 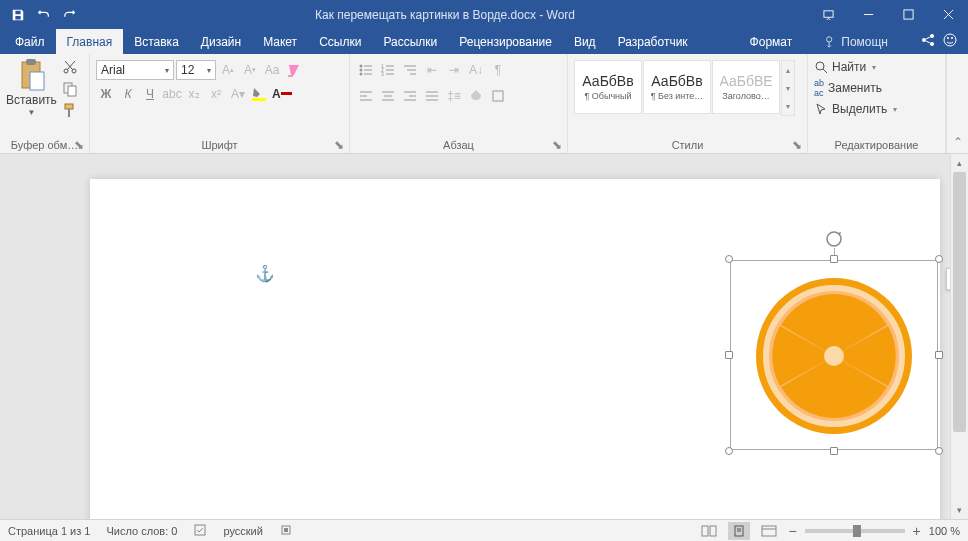 I want to click on vertical-scrollbar: ▴ ▾, so click(x=959, y=336).